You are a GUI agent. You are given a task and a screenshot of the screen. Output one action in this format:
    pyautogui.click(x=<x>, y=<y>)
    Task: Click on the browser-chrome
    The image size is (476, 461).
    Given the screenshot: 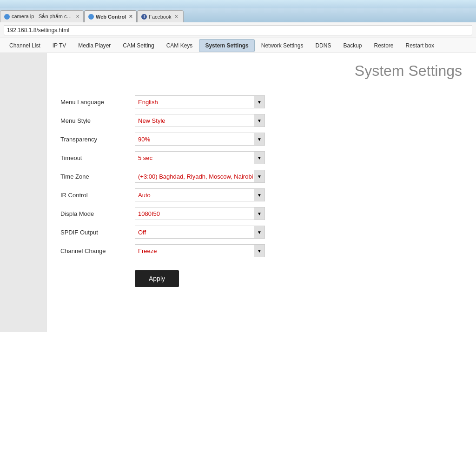 What is the action you would take?
    pyautogui.click(x=238, y=4)
    